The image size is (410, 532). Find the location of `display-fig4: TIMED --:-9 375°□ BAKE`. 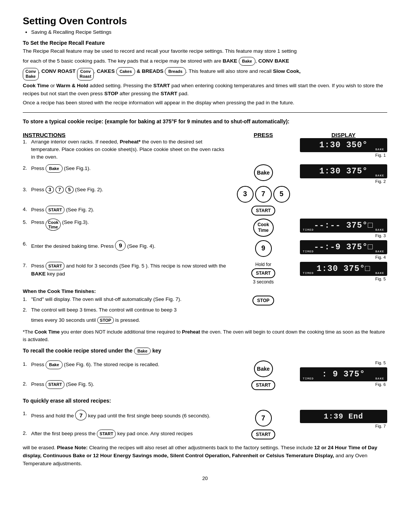

display-fig4: TIMED --:-9 375°□ BAKE is located at coordinates (344, 247).